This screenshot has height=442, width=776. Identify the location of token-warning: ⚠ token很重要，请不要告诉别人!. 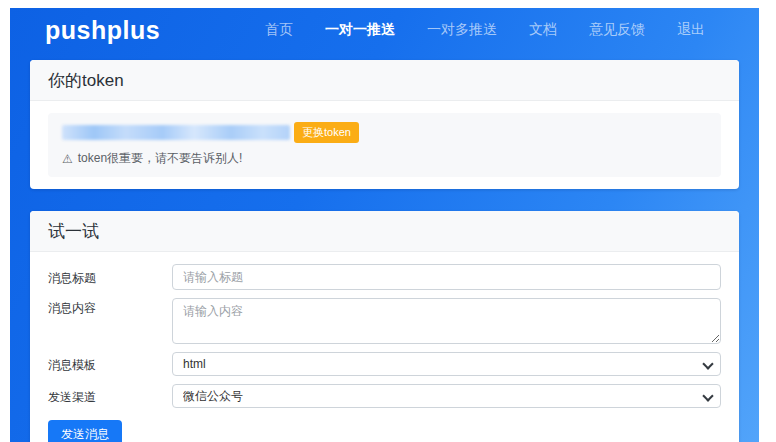
(384, 158).